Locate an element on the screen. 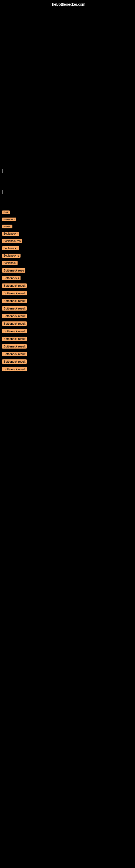  site-title: TheBottlenecker.com is located at coordinates (68, 4).